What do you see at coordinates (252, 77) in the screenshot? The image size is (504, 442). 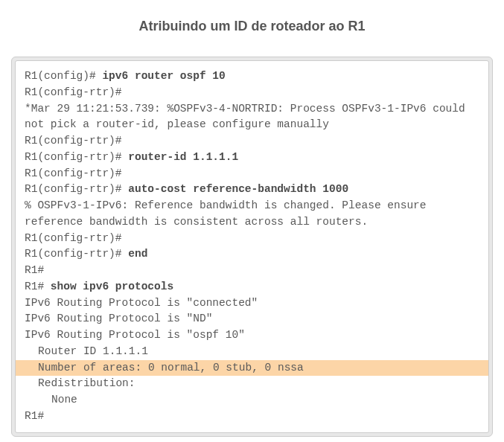 I see `output-line: R1(config)# ipv6 router ospf 10` at bounding box center [252, 77].